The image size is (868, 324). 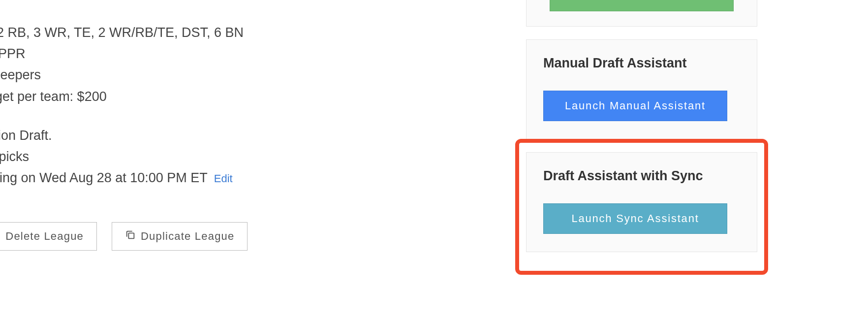 I want to click on edit-draft-time-link: Edit, so click(x=223, y=178).